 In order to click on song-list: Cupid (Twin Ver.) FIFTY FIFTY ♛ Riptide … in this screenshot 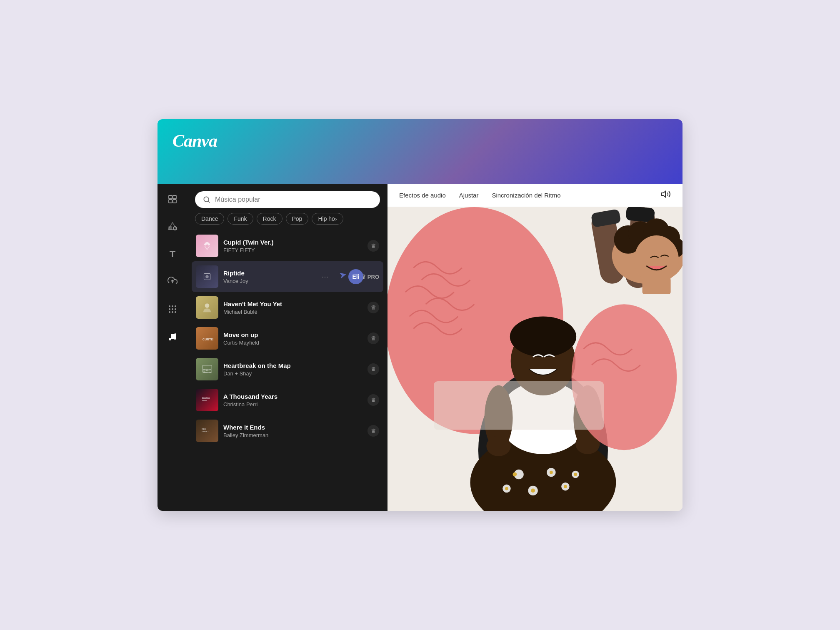, I will do `click(288, 371)`.